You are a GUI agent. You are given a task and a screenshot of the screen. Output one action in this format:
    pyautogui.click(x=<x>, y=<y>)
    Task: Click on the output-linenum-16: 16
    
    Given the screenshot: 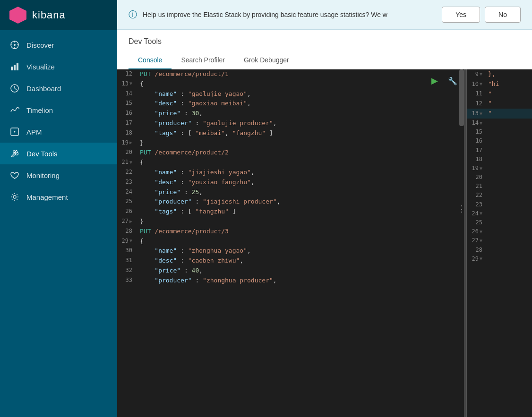 What is the action you would take?
    pyautogui.click(x=476, y=141)
    